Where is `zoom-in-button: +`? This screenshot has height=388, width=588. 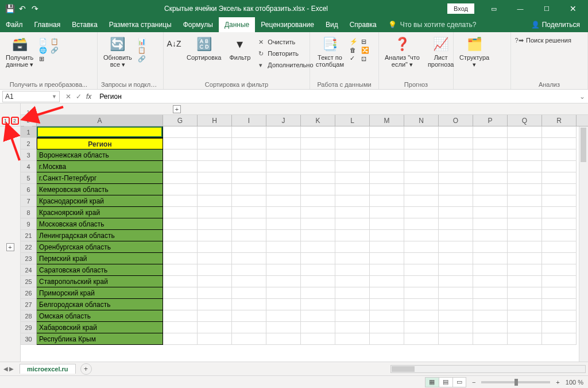 zoom-in-button: + is located at coordinates (558, 382).